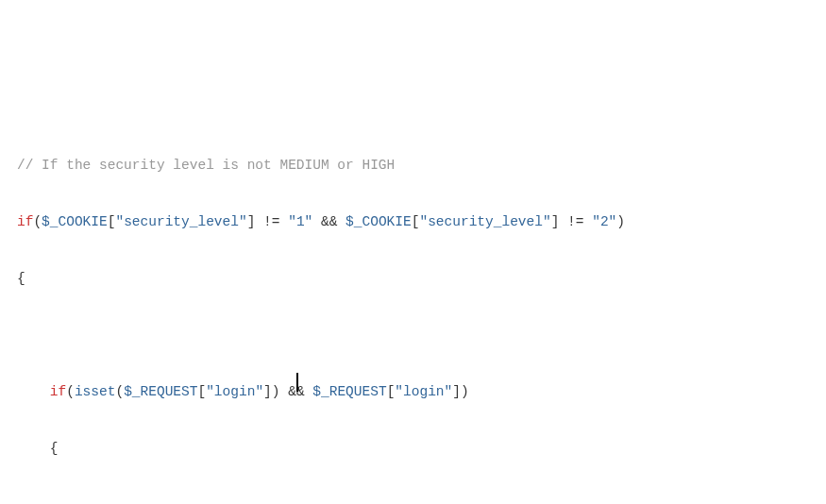 This screenshot has width=826, height=504. What do you see at coordinates (413, 165) in the screenshot?
I see `code-line: // If the security level is not MEDIUM o…` at bounding box center [413, 165].